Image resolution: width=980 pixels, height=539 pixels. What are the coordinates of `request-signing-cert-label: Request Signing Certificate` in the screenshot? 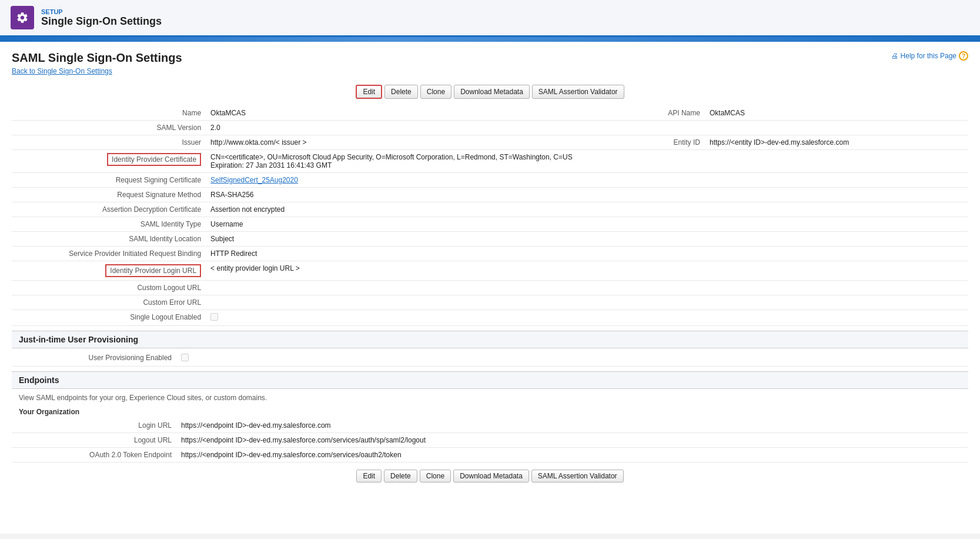 It's located at (109, 180).